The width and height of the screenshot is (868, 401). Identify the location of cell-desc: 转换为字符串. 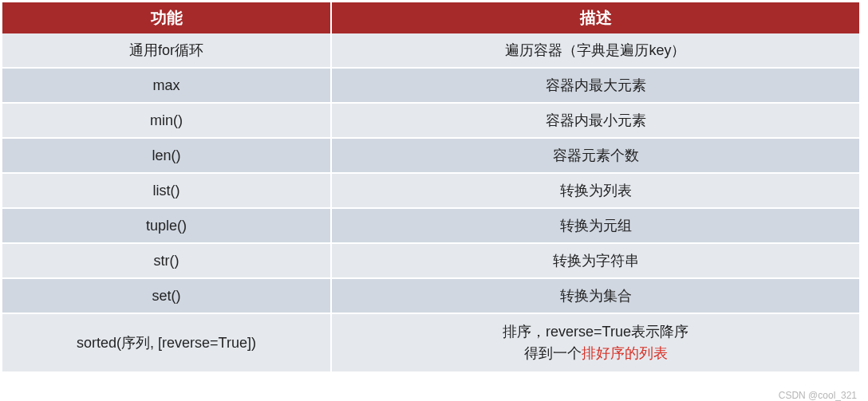
(595, 261).